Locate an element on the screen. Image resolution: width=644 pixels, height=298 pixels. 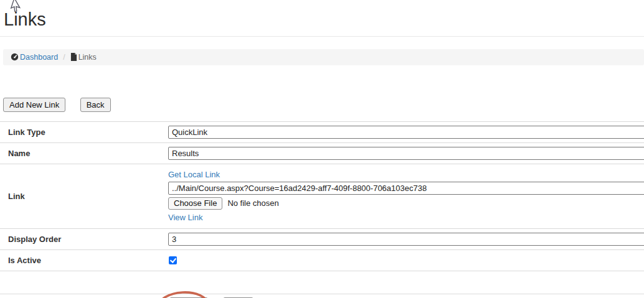
display-order-label: Display Order is located at coordinates (84, 239).